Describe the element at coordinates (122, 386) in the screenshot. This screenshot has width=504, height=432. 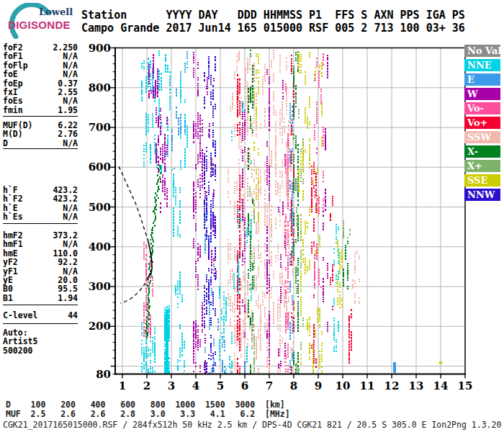
I see `x-tick-label: 1` at that location.